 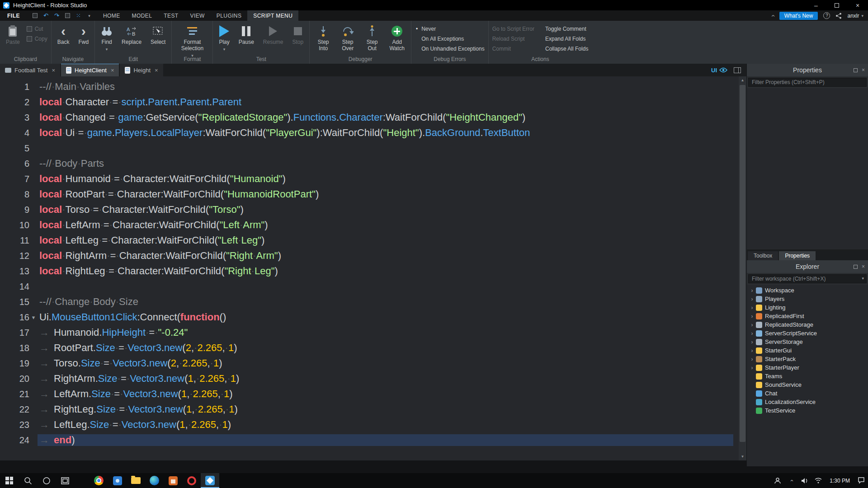 What do you see at coordinates (99, 481) in the screenshot?
I see `taskbar-app-chrome` at bounding box center [99, 481].